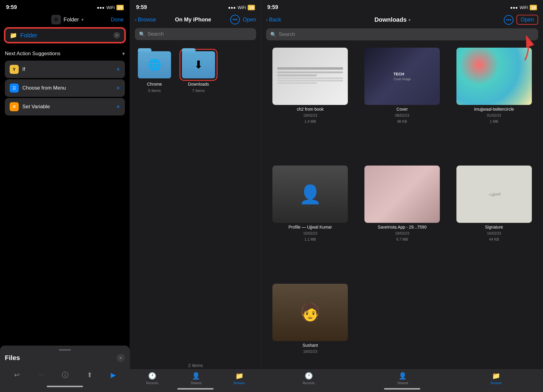  Describe the element at coordinates (195, 6) in the screenshot. I see `status-bar-2: 9:59 ●●● WiFi 19` at that location.